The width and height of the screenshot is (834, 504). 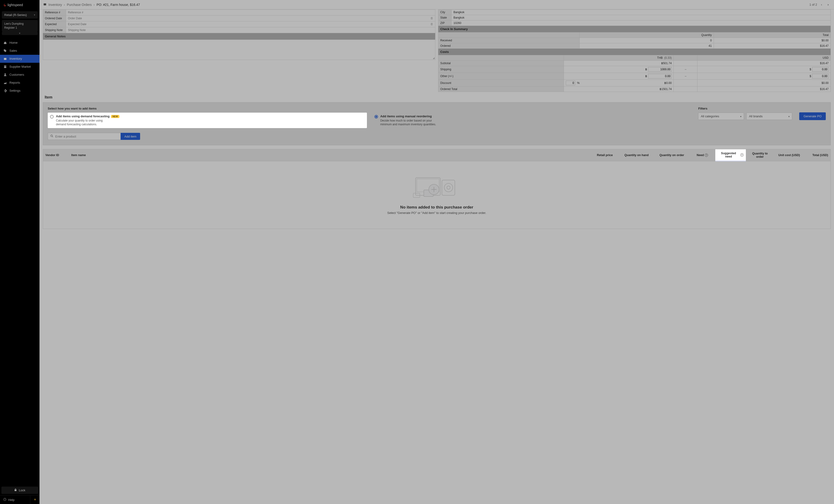 What do you see at coordinates (54, 13) in the screenshot?
I see `reference-label: Reference #` at bounding box center [54, 13].